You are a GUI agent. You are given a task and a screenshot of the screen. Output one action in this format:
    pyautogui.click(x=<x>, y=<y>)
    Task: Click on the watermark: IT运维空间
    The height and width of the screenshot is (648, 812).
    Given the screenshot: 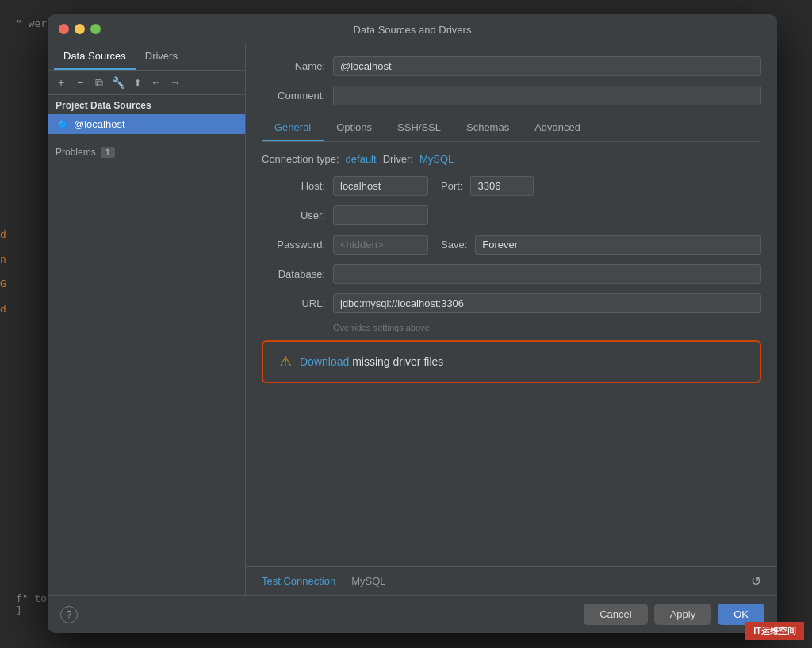 What is the action you would take?
    pyautogui.click(x=775, y=631)
    